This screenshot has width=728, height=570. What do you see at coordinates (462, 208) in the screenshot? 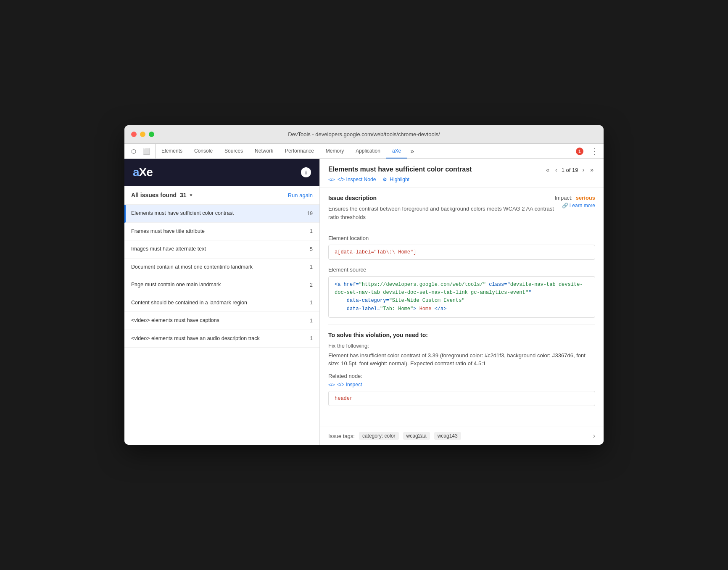
I see `issue-description-row: Issue description Ensures the contrast b…` at bounding box center [462, 208].